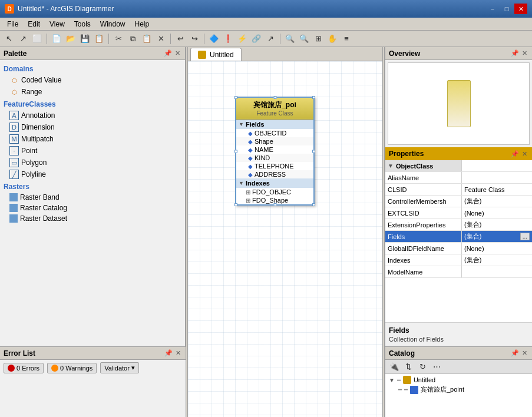 This screenshot has width=532, height=417. What do you see at coordinates (71, 39) in the screenshot?
I see `toolbar-open: 📂` at bounding box center [71, 39].